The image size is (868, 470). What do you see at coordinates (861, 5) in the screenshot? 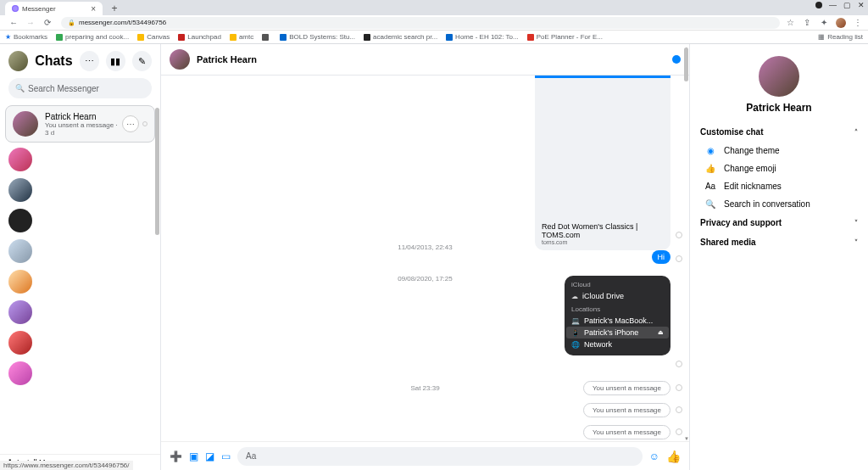
I see `close-window-button: ✕` at bounding box center [861, 5].